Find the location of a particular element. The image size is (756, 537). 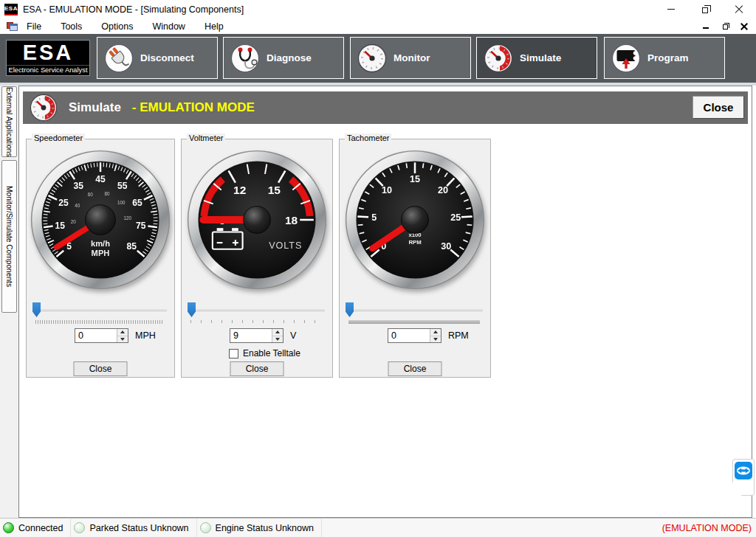

tab-monitor-simulate-components: Monitor/Simulate Components is located at coordinates (9, 236).